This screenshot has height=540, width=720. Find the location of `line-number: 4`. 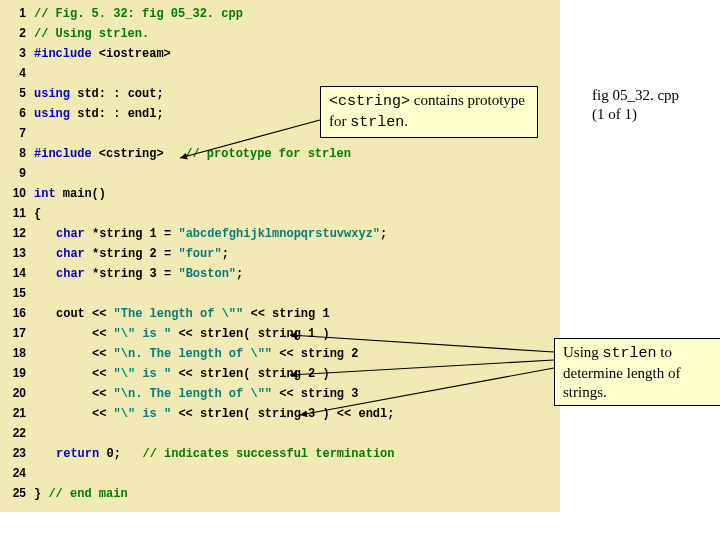

line-number: 4 is located at coordinates (17, 73).